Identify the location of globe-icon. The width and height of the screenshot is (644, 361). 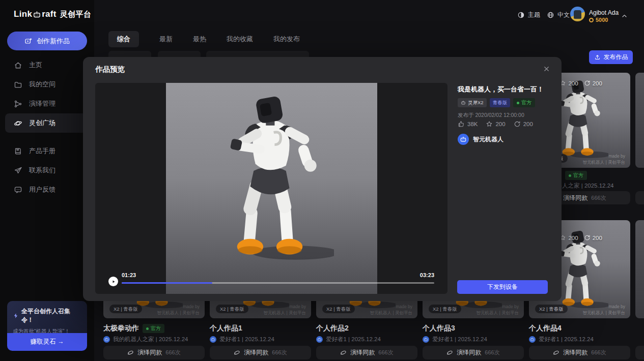
(551, 15).